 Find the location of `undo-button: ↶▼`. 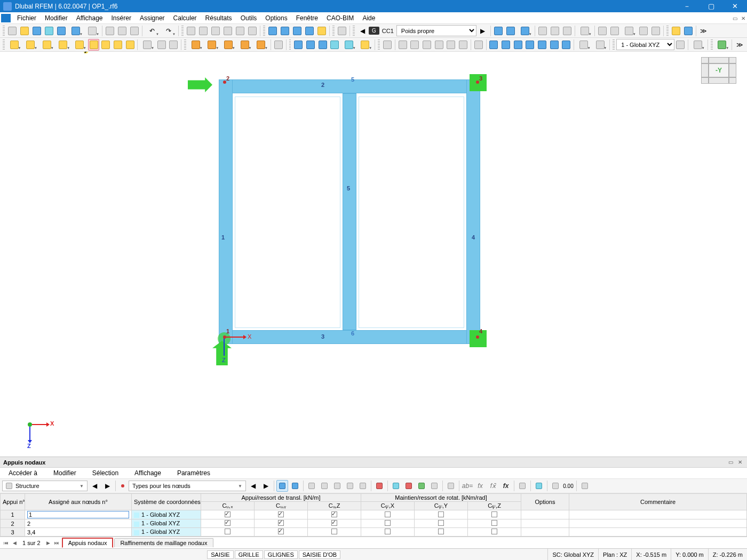

undo-button: ↶▼ is located at coordinates (152, 31).